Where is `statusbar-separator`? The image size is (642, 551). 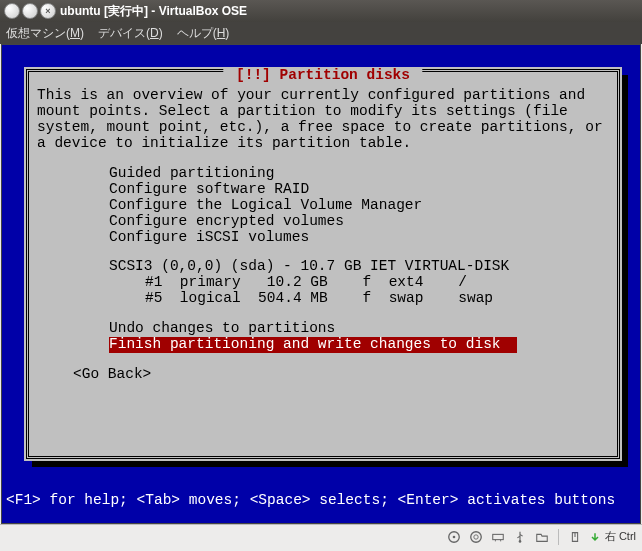 statusbar-separator is located at coordinates (558, 537).